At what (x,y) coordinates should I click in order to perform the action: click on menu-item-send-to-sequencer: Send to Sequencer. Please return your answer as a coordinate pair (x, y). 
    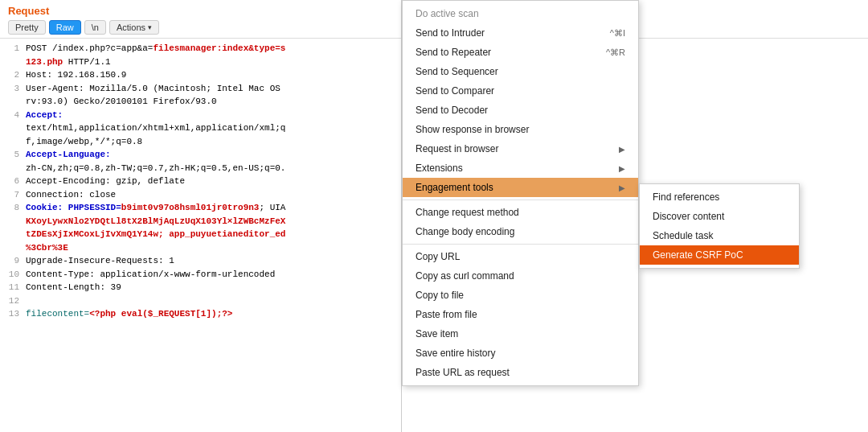
    Looking at the image, I should click on (521, 72).